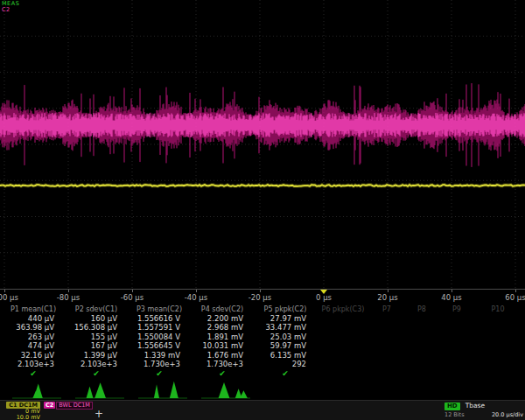  What do you see at coordinates (96, 327) in the screenshot?
I see `measure-value: 156.308 µV` at bounding box center [96, 327].